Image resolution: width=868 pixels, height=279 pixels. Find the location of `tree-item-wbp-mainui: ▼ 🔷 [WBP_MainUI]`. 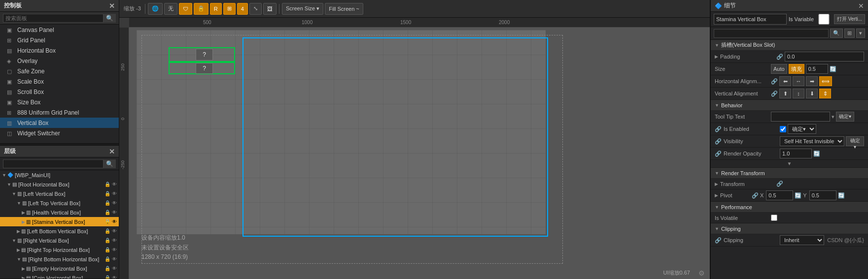

tree-item-wbp-mainui: ▼ 🔷 [WBP_MainUI] is located at coordinates (59, 175).